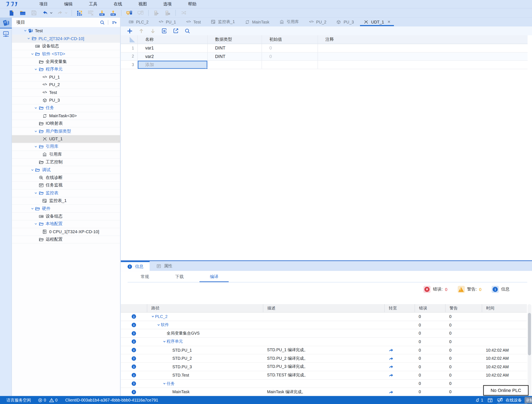  What do you see at coordinates (93, 4) in the screenshot?
I see `menu-3: 工具` at bounding box center [93, 4].